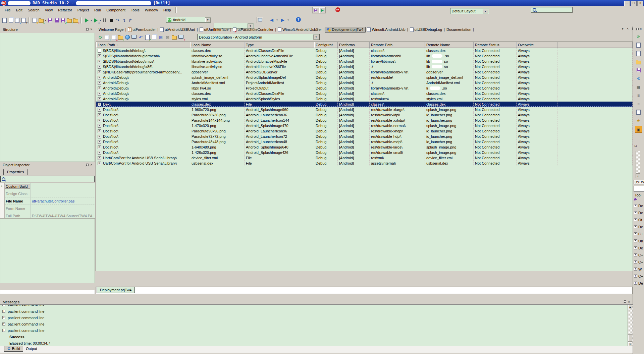  I want to click on column-header-remote_path: Remote Path, so click(397, 45).